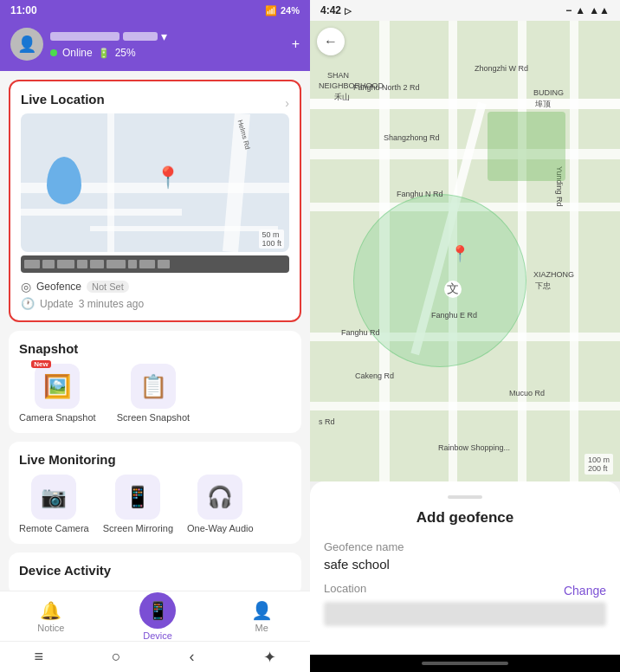  Describe the element at coordinates (104, 54) in the screenshot. I see `battery-icon: 🔋` at that location.